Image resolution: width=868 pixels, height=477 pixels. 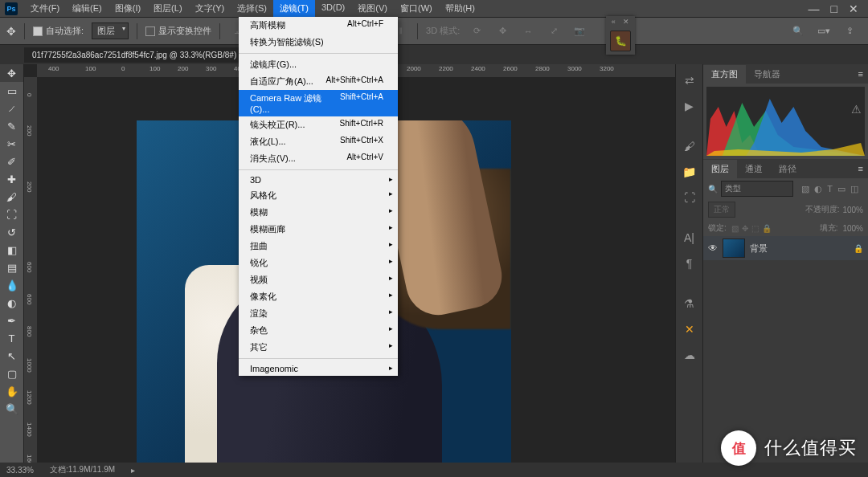 I want to click on menu-item: 风格化, so click(x=318, y=196).